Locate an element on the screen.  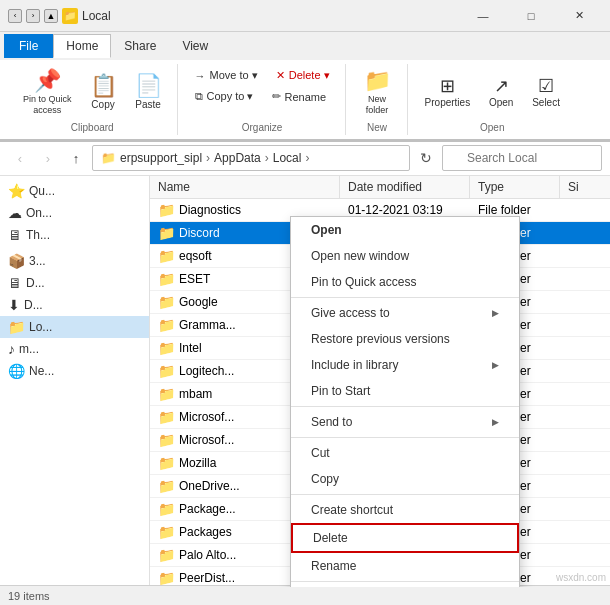
ctx-include-library: Include in library is located at coordinates (405, 365).